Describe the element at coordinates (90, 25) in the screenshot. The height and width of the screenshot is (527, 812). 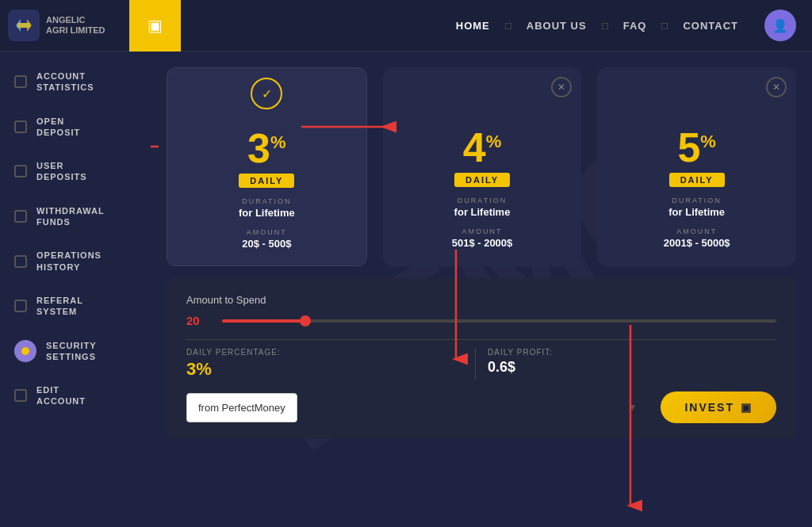
I see `header-left: ANGELIC AGRI LIMITED ▣` at that location.